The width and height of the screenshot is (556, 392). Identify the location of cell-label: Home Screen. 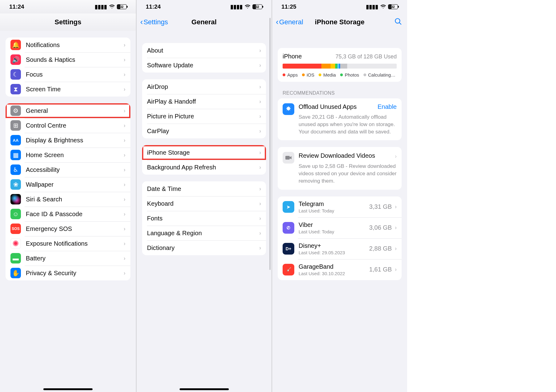
(75, 155).